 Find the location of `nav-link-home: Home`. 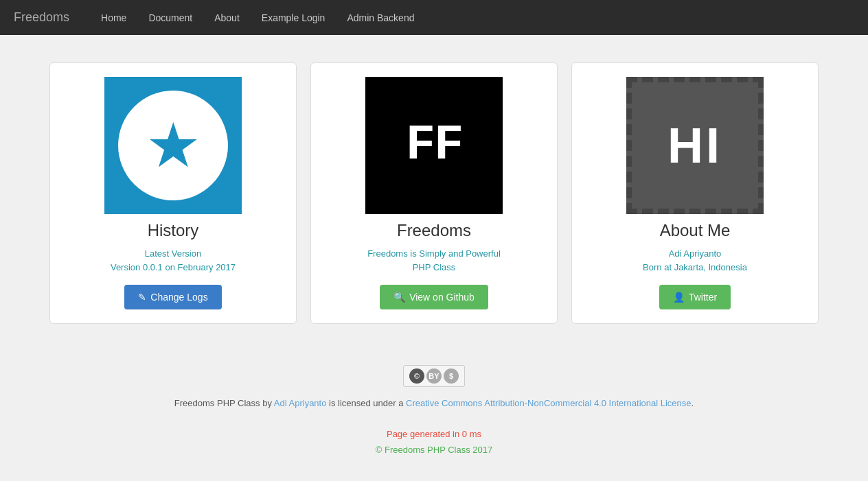

nav-link-home: Home is located at coordinates (114, 18).